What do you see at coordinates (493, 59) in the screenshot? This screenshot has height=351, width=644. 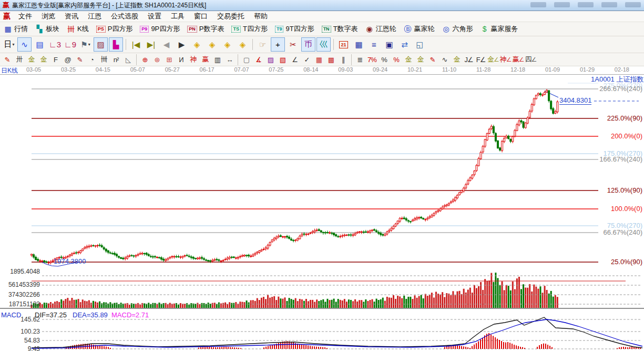 I see `angle-gold-button: 金∠` at bounding box center [493, 59].